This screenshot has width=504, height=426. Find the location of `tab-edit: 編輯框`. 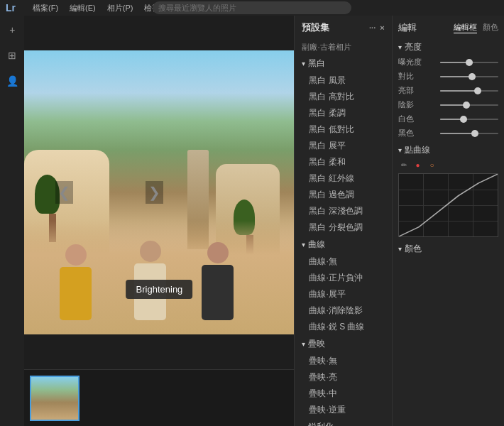

tab-edit: 編輯框 is located at coordinates (466, 28).